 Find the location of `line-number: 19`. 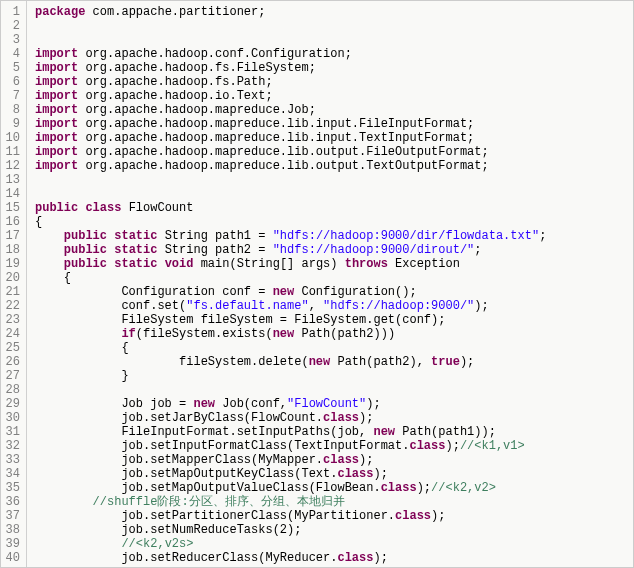

line-number: 19 is located at coordinates (12, 264).